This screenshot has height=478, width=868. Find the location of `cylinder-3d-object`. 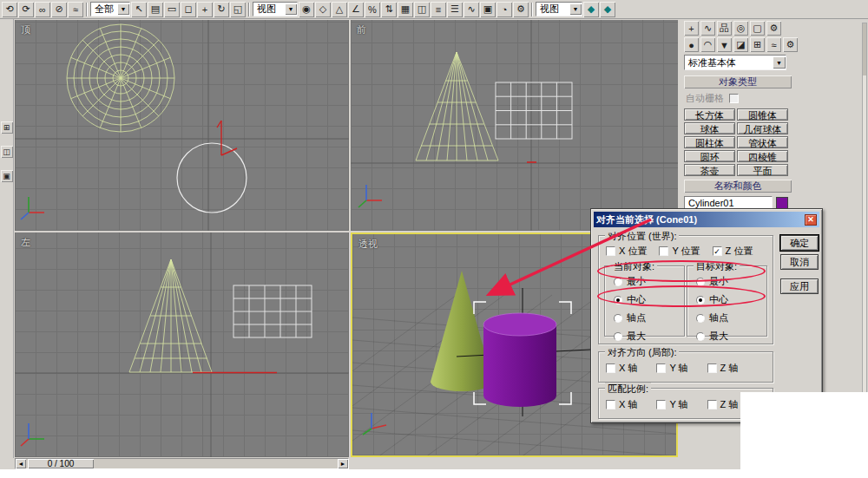

cylinder-3d-object is located at coordinates (520, 360).